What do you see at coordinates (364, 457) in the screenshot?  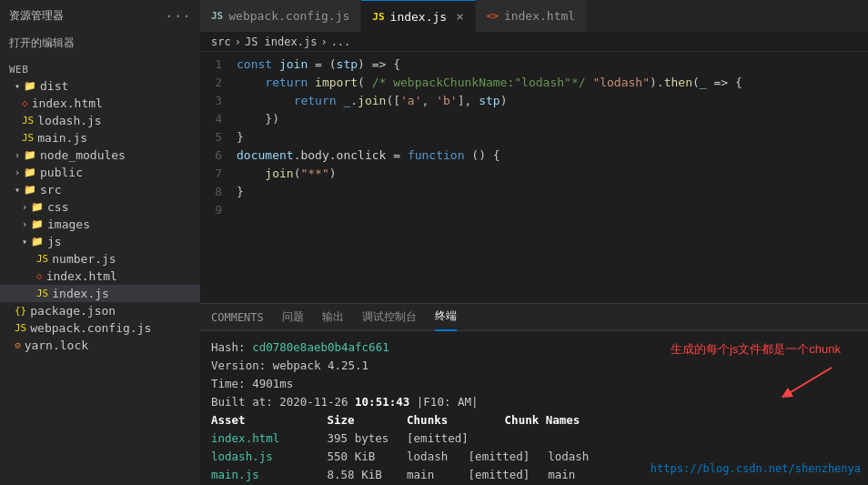 I see `row2-size: 550 KiB` at bounding box center [364, 457].